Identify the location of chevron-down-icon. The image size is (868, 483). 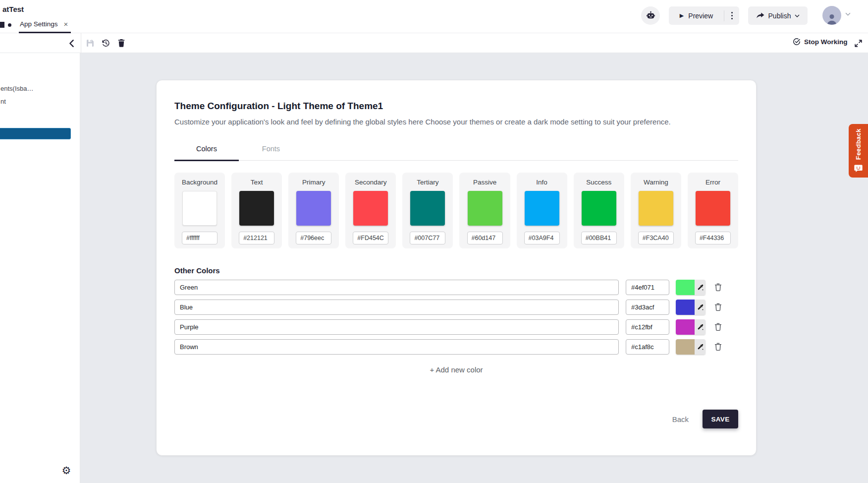
(797, 16).